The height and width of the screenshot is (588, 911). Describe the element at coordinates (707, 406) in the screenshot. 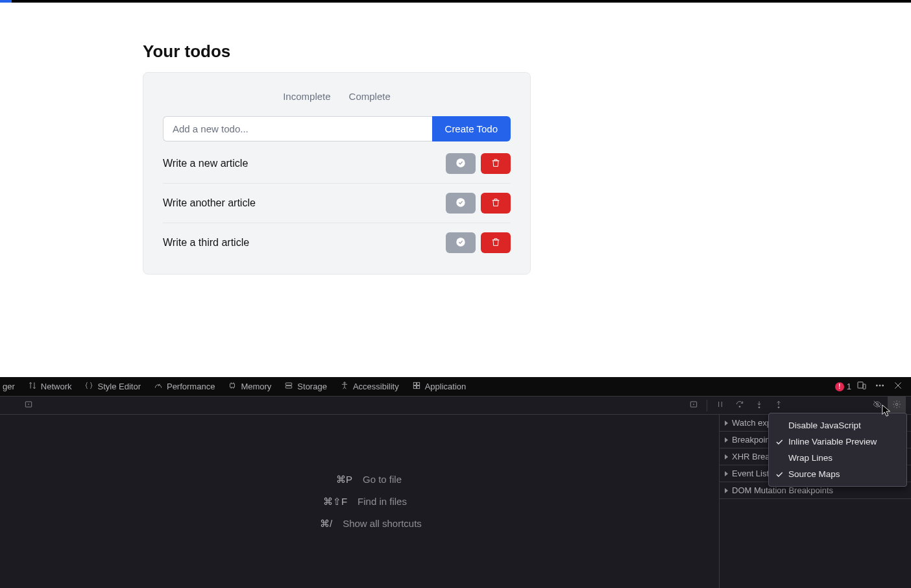

I see `separator` at that location.